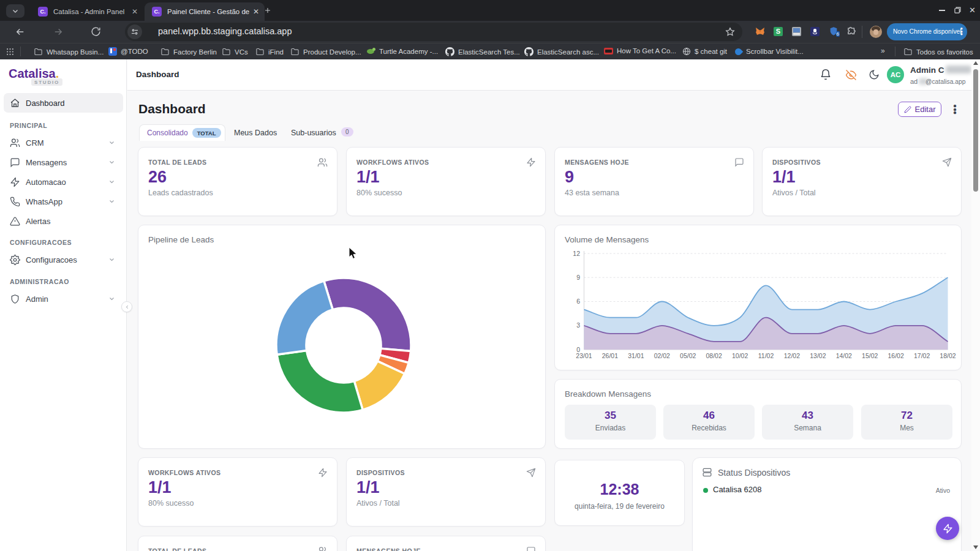  Describe the element at coordinates (714, 356) in the screenshot. I see `svg-text: 08/02` at that location.